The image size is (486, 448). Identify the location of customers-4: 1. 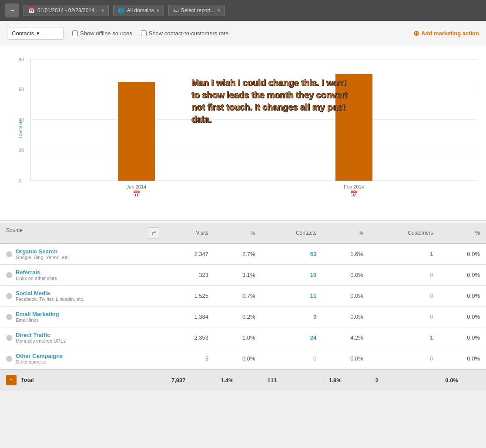
(405, 338).